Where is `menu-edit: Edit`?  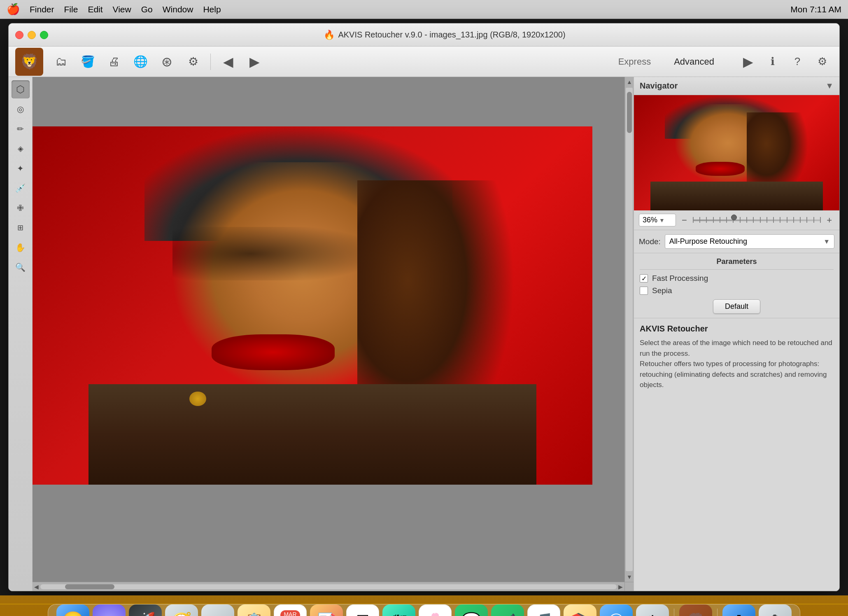 menu-edit: Edit is located at coordinates (95, 9).